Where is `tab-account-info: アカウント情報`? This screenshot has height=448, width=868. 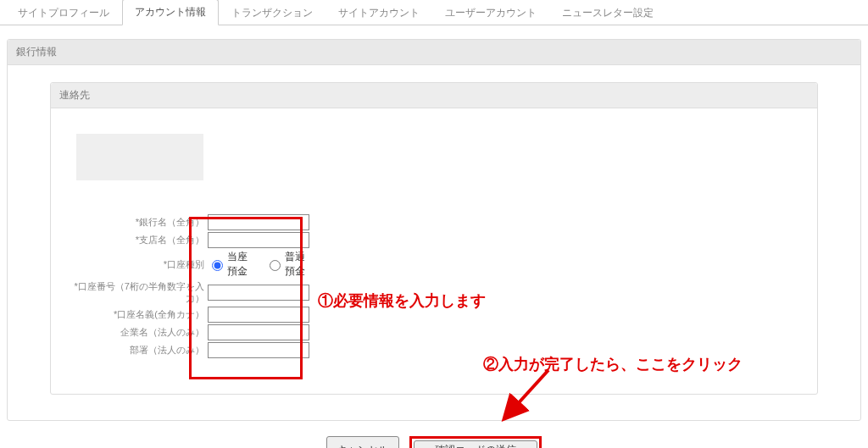 tab-account-info: アカウント情報 is located at coordinates (170, 13).